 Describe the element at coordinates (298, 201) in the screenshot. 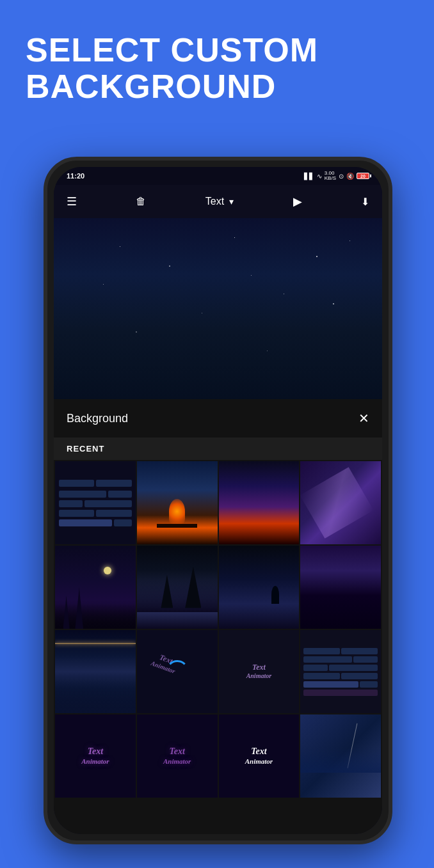

I see `play-icon: ▶` at that location.